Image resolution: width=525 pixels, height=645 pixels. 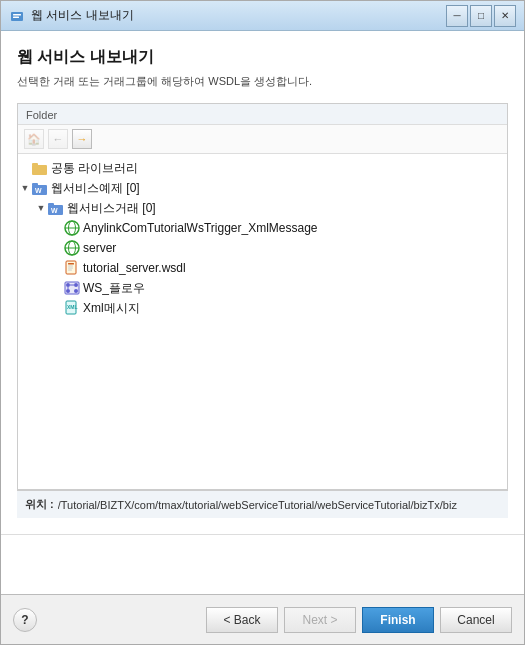 I want to click on tree-item: tutorial_server.wsdl, so click(x=262, y=268).